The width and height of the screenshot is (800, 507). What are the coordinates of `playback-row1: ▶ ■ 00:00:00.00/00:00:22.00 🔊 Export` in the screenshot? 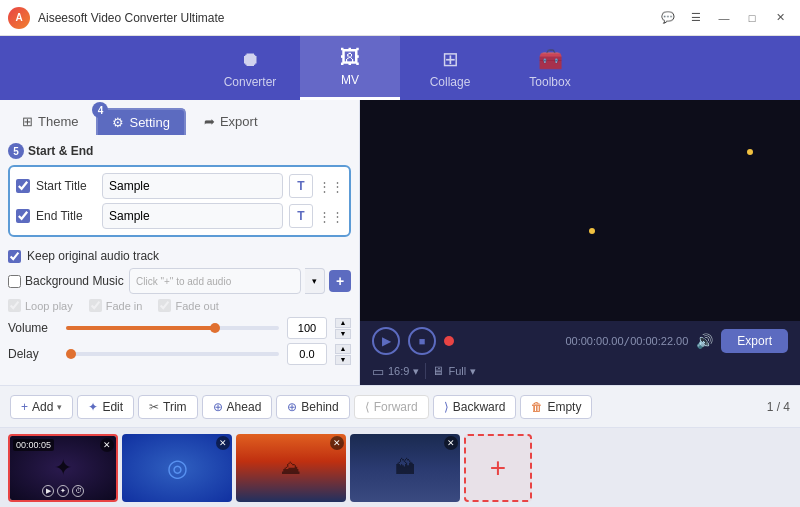 It's located at (580, 341).